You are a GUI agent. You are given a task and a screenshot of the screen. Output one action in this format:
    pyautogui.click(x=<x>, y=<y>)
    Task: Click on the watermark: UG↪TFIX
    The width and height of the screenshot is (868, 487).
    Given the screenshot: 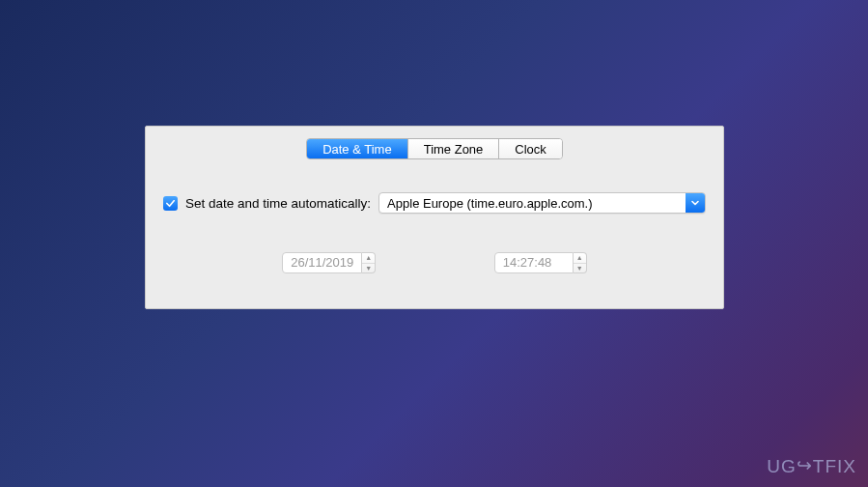 What is the action you would take?
    pyautogui.click(x=811, y=466)
    